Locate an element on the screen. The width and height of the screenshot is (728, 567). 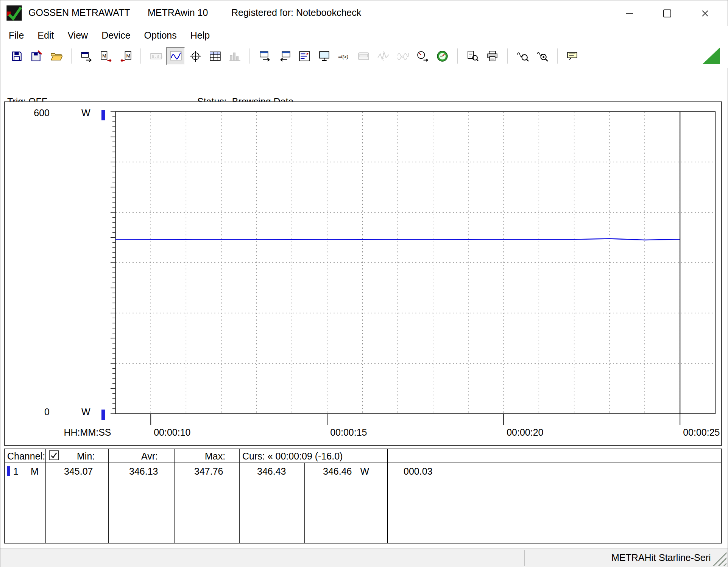
cell-min: 345.07 is located at coordinates (78, 471).